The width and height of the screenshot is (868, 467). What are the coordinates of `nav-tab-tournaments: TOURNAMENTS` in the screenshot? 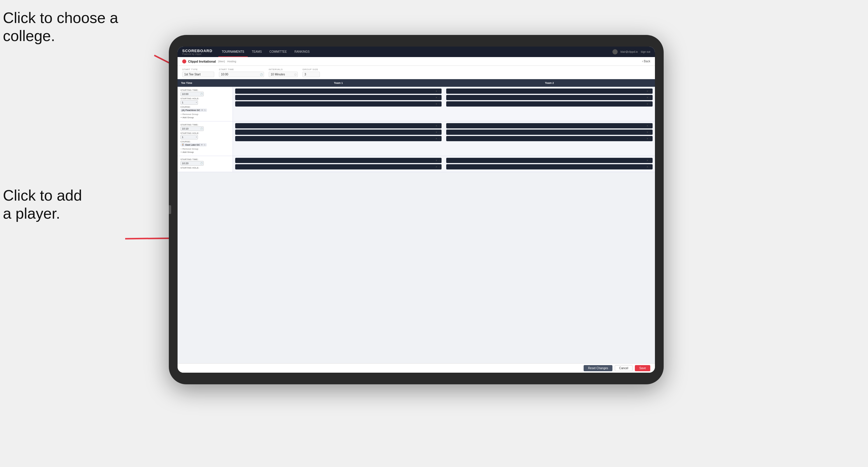 It's located at (233, 52).